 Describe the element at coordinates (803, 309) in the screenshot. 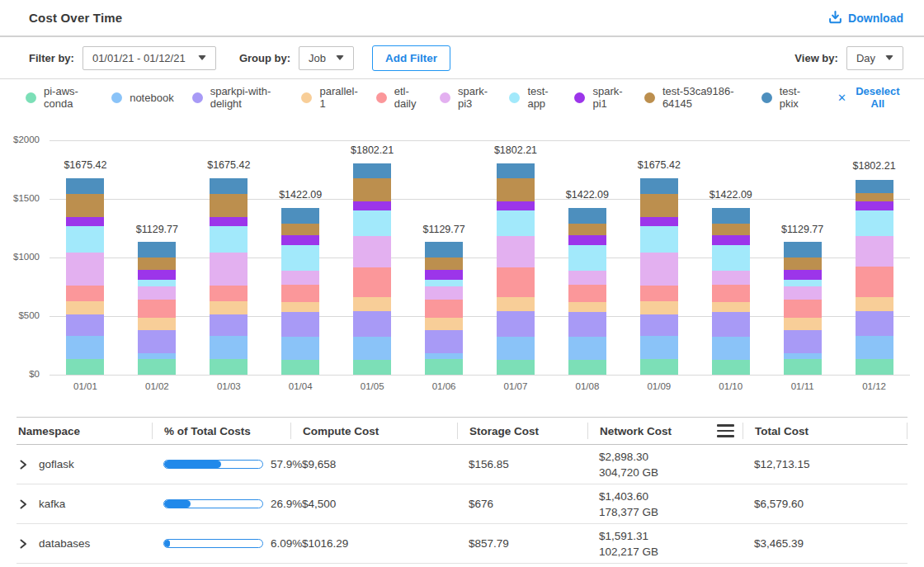

I see `stacked-bar-01/11` at that location.